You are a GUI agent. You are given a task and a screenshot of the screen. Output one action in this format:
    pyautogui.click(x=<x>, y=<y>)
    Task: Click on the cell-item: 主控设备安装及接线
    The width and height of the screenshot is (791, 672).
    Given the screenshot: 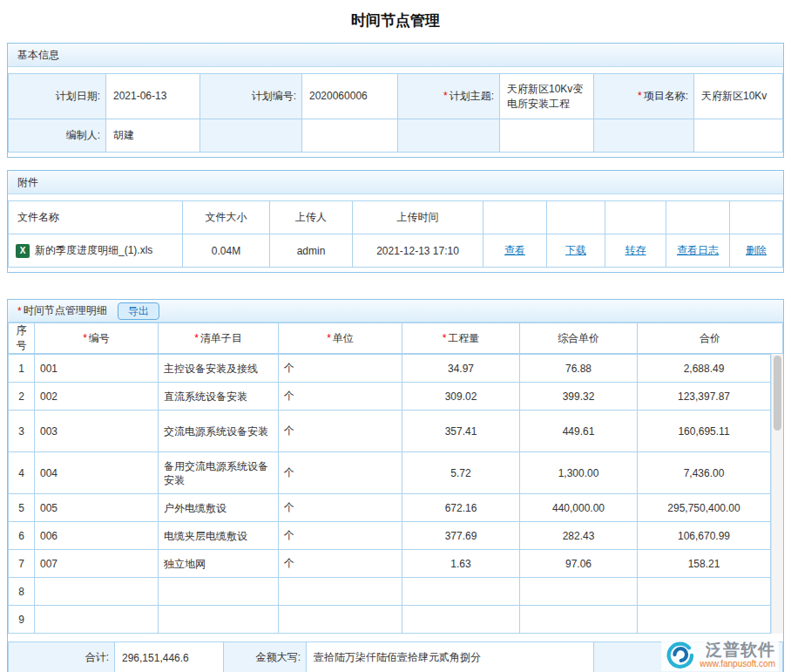 What is the action you would take?
    pyautogui.click(x=219, y=369)
    